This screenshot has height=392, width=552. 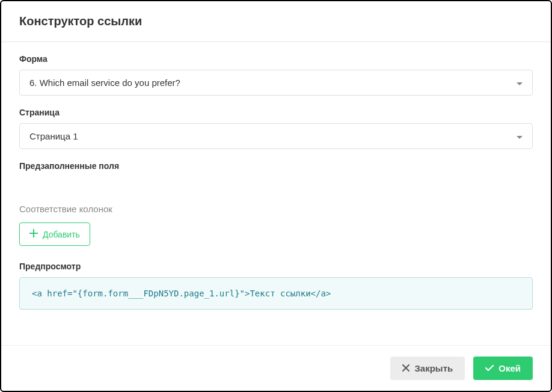 What do you see at coordinates (276, 22) in the screenshot?
I see `modal-title: Конструктор ссылки` at bounding box center [276, 22].